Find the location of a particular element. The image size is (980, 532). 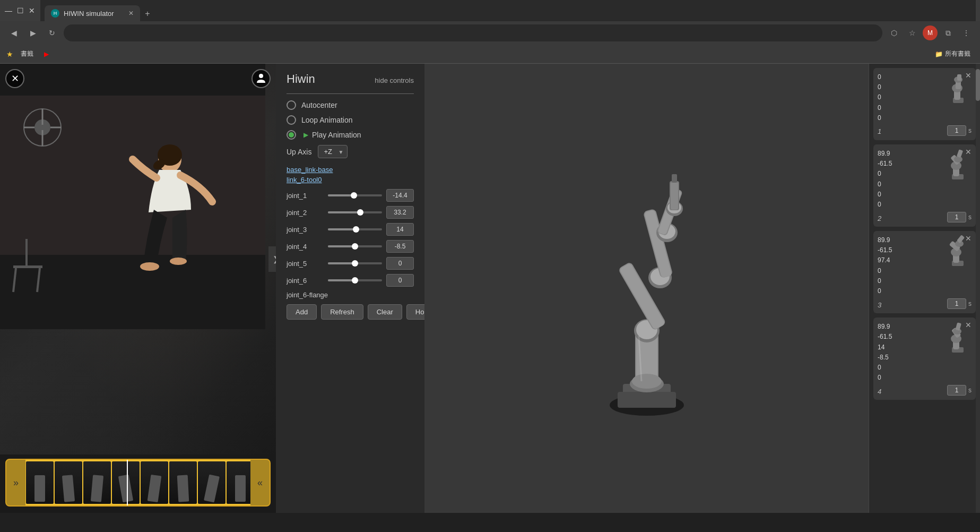

back-button: ◀ is located at coordinates (14, 33).